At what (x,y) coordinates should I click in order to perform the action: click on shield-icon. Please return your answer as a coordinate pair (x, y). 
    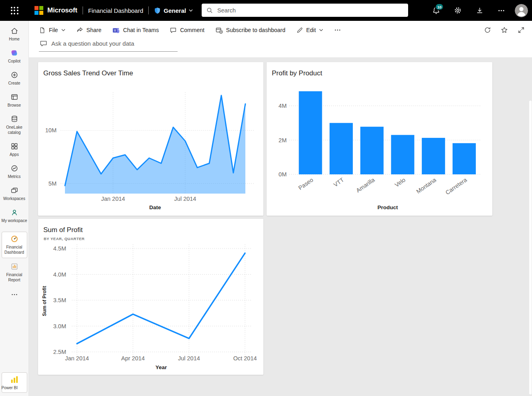
    Looking at the image, I should click on (157, 10).